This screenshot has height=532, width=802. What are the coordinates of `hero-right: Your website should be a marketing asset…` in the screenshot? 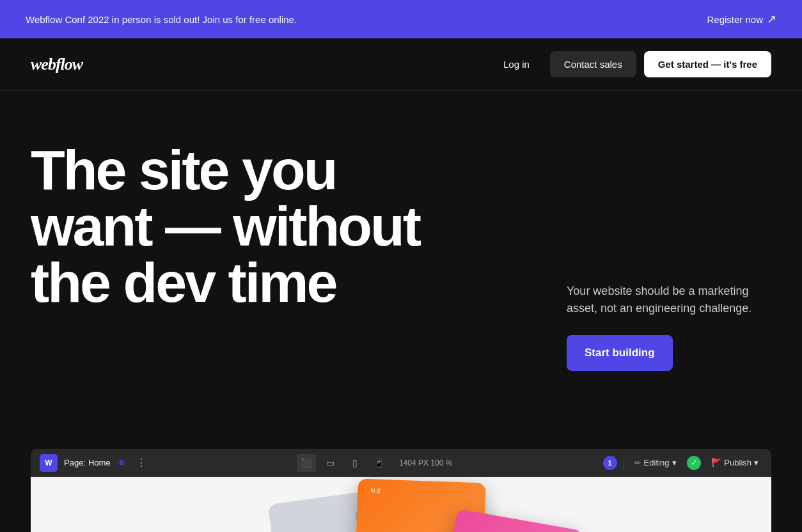 It's located at (669, 256).